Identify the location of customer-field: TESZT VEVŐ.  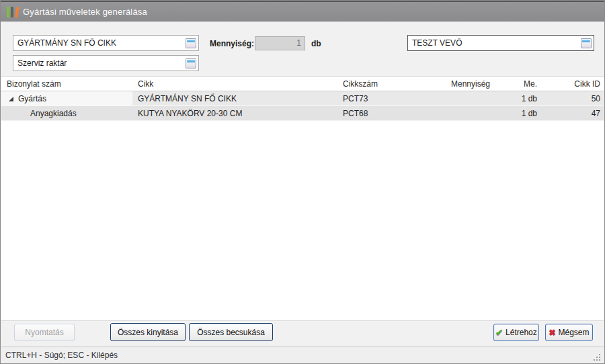
(501, 43).